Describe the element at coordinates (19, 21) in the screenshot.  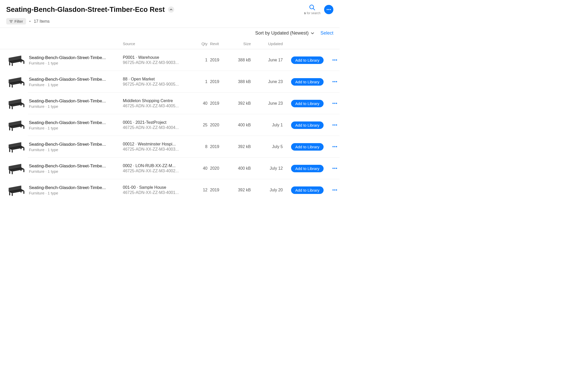
I see `filter-label: Filter` at that location.